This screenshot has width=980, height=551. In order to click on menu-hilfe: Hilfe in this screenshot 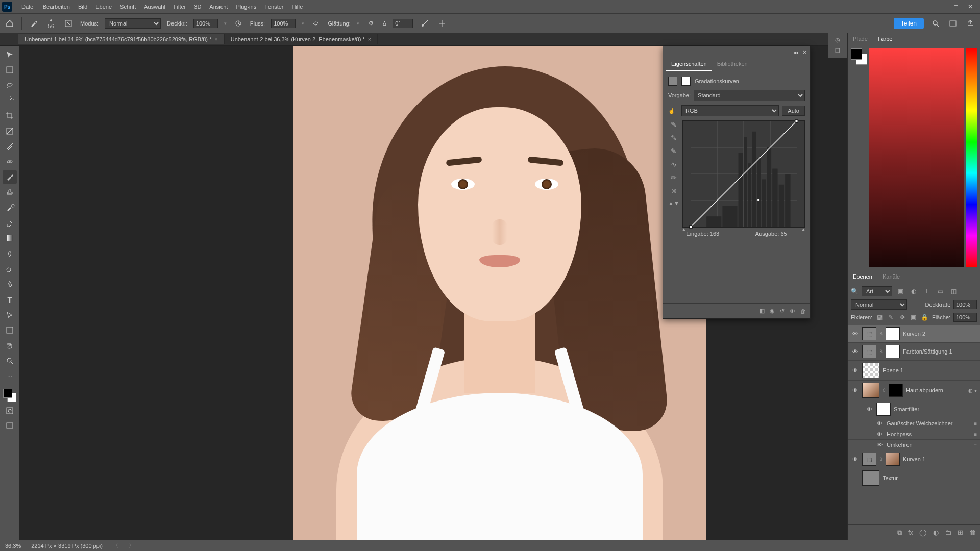, I will do `click(297, 7)`.